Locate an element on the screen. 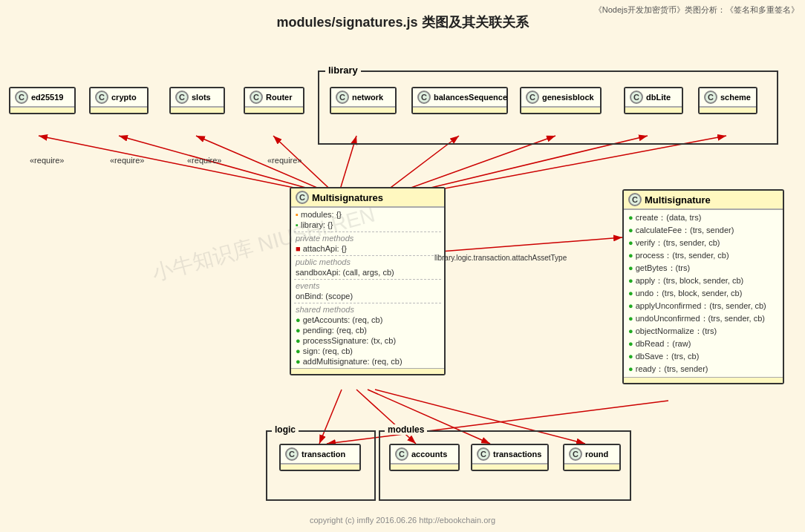  section-events: events is located at coordinates (368, 285).